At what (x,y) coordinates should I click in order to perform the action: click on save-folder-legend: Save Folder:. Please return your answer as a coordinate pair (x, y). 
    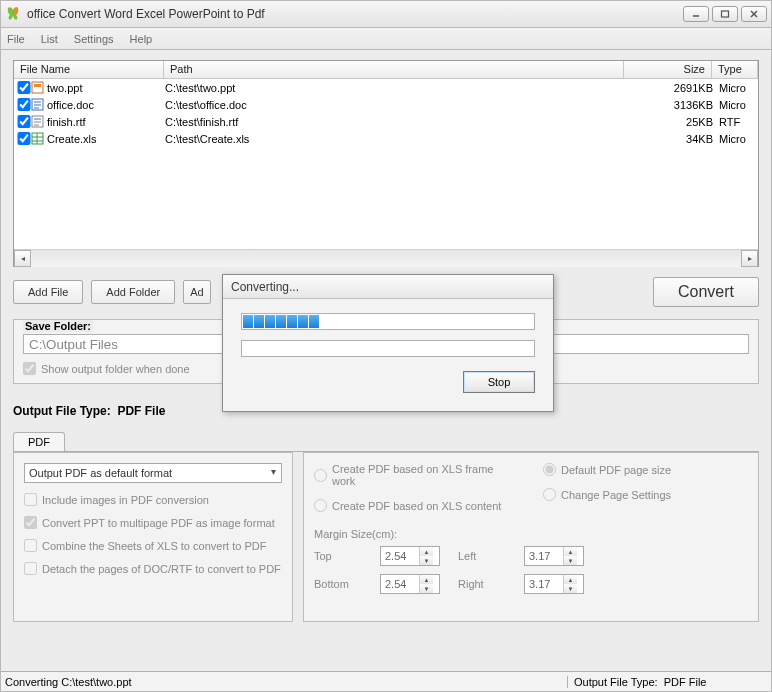
    Looking at the image, I should click on (58, 326).